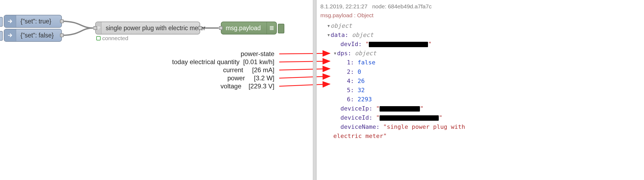 This screenshot has width=644, height=180. I want to click on tree-key: dps:, so click(344, 53).